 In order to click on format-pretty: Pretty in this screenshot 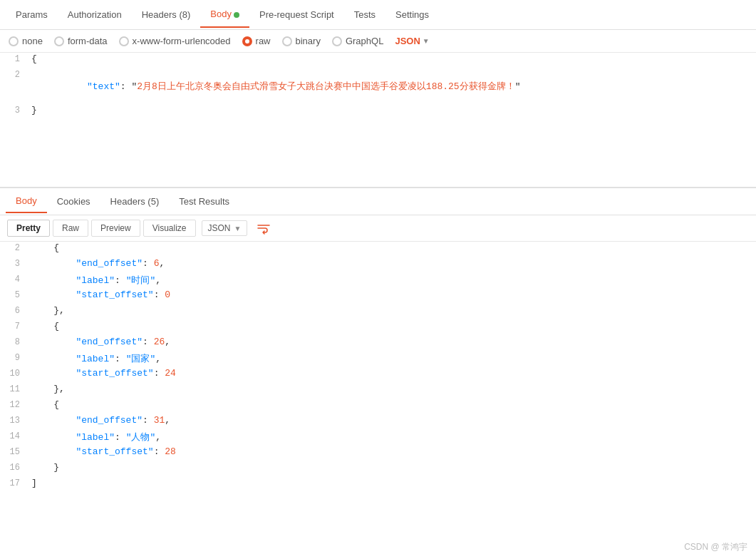, I will do `click(29, 228)`.